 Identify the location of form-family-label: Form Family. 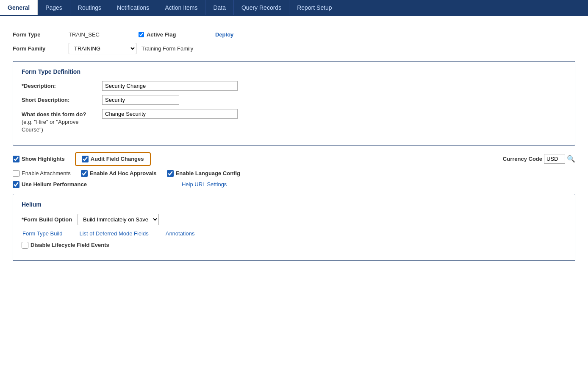
(38, 48).